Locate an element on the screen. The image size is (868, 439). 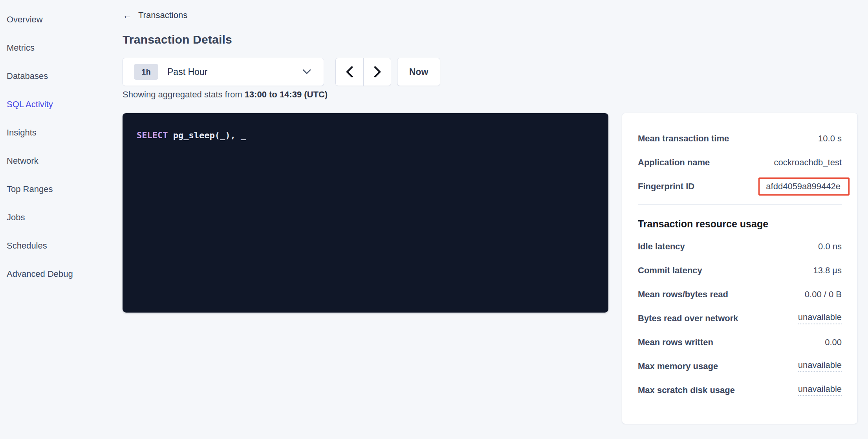
chevron-right-icon is located at coordinates (377, 72).